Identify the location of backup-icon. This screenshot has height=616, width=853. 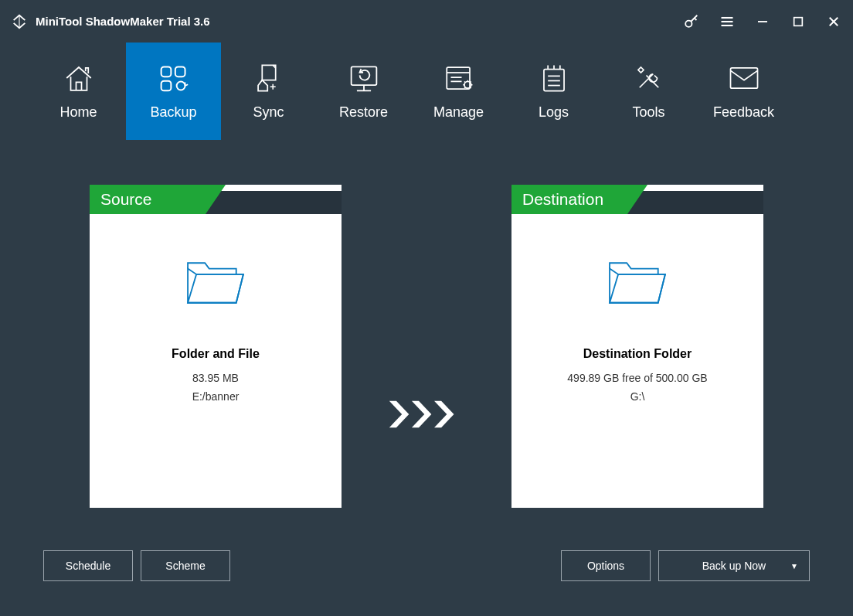
(174, 78).